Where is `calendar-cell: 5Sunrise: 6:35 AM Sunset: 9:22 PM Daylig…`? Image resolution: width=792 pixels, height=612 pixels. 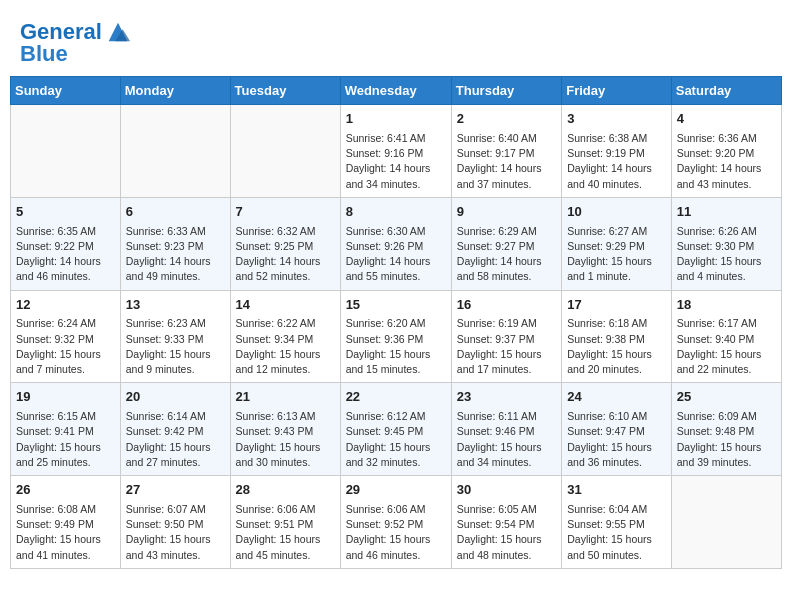 calendar-cell: 5Sunrise: 6:35 AM Sunset: 9:22 PM Daylig… is located at coordinates (66, 244).